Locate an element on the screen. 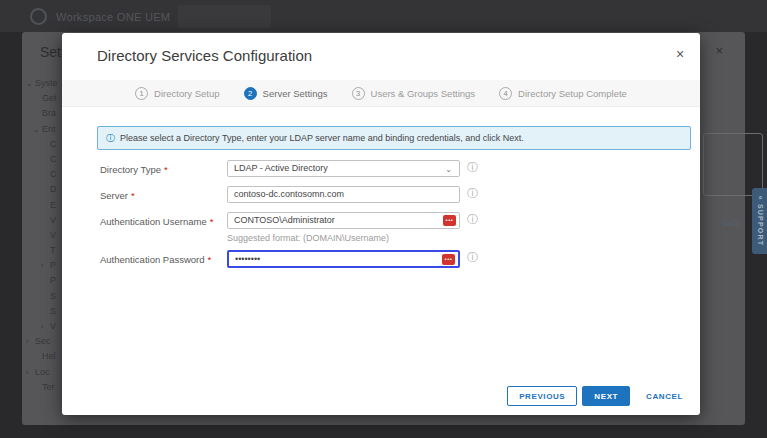 The height and width of the screenshot is (438, 767). step-label: Users & Groups Settings is located at coordinates (424, 94).